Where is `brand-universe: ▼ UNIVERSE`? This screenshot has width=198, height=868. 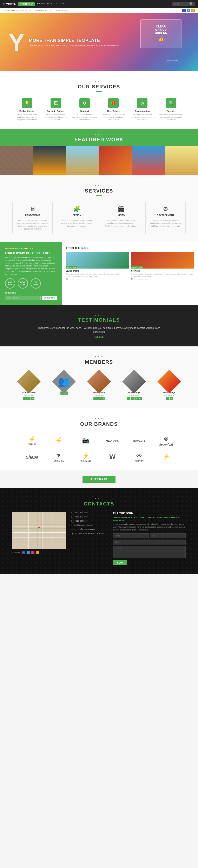
brand-universe: ▼ UNIVERSE is located at coordinates (59, 457).